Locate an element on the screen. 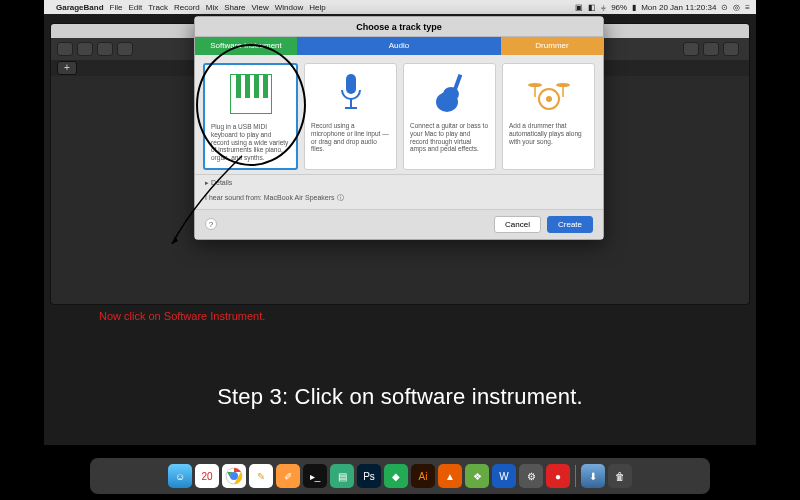 The width and height of the screenshot is (800, 500). microphone-icon is located at coordinates (351, 93).